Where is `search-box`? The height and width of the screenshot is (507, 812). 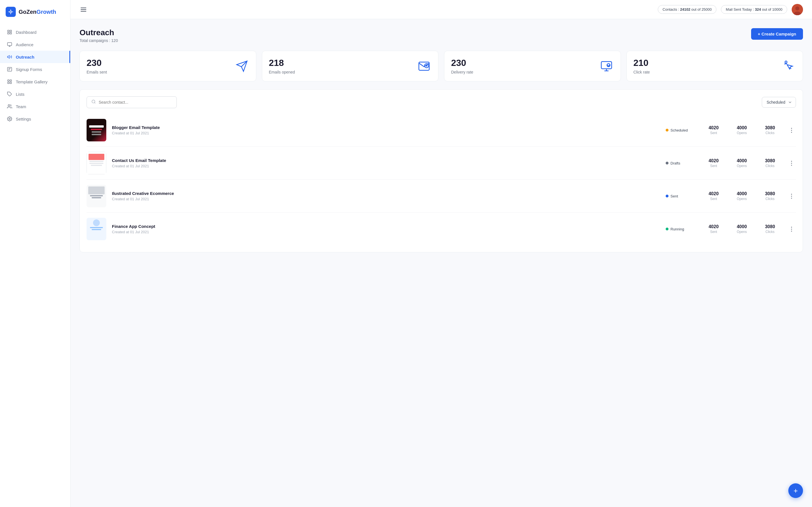
search-box is located at coordinates (132, 102).